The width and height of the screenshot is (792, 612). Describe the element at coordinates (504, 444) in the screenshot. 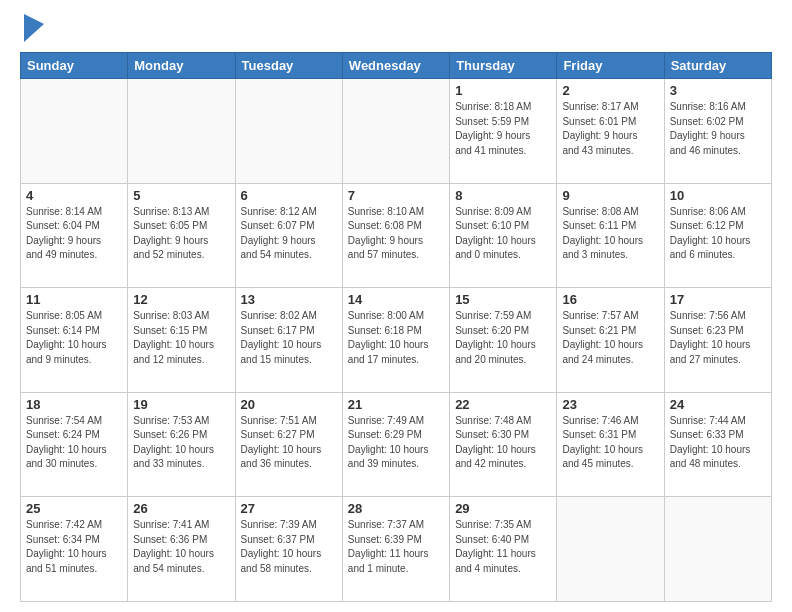

I see `day-cell: 22Sunrise: 7:48 AMSunset: 6:30 PMDayligh…` at that location.